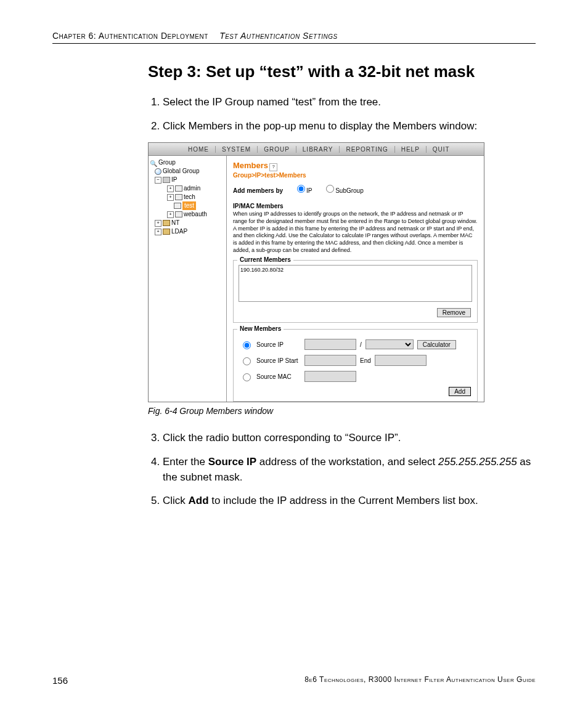 This screenshot has width=588, height=714. I want to click on globe-icon, so click(158, 171).